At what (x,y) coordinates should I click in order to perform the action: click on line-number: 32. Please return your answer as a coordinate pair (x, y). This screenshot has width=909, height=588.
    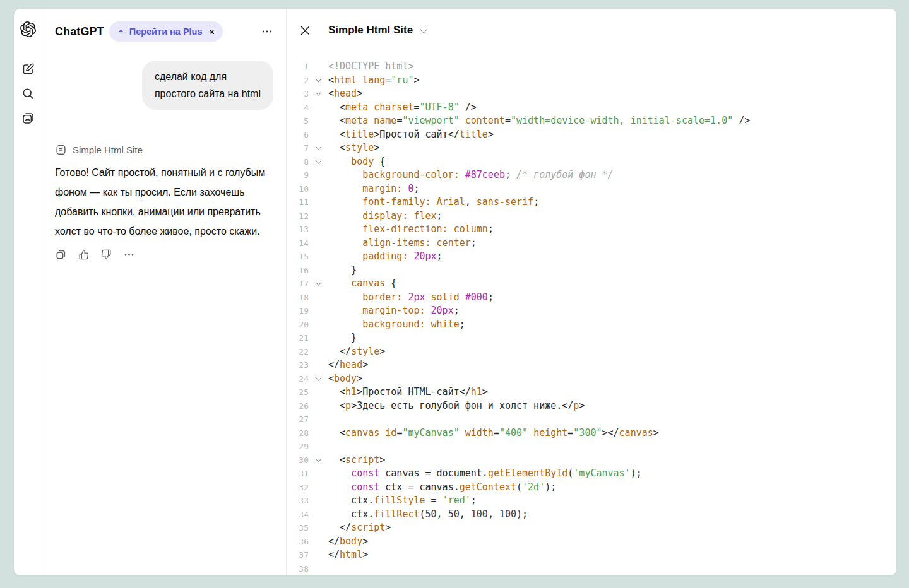
    Looking at the image, I should click on (298, 488).